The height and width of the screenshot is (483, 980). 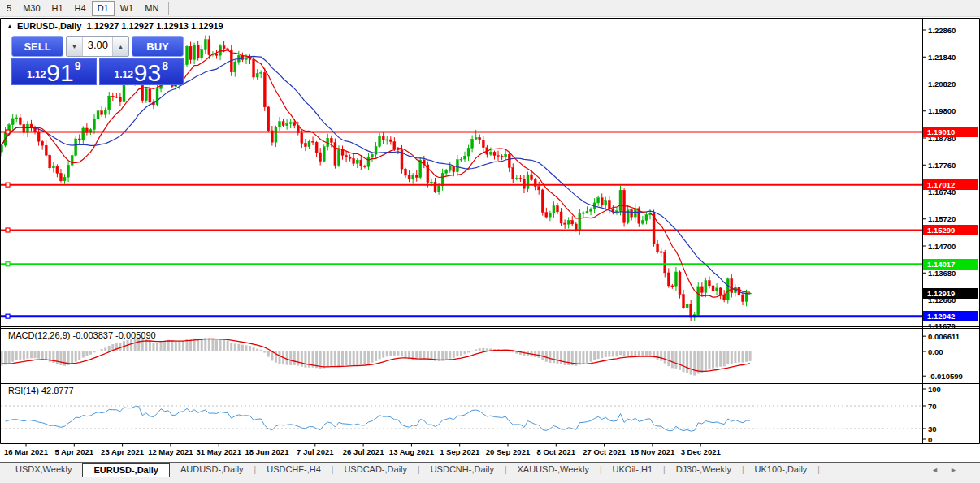 I want to click on ohlc-readout: 1.12927 1.12927 1.12913 1.12919, so click(x=155, y=26).